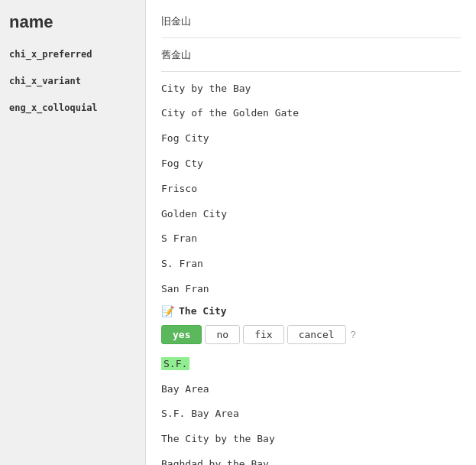 The width and height of the screenshot is (476, 465). I want to click on action-button-row: yes no fix cancel ?, so click(311, 335).